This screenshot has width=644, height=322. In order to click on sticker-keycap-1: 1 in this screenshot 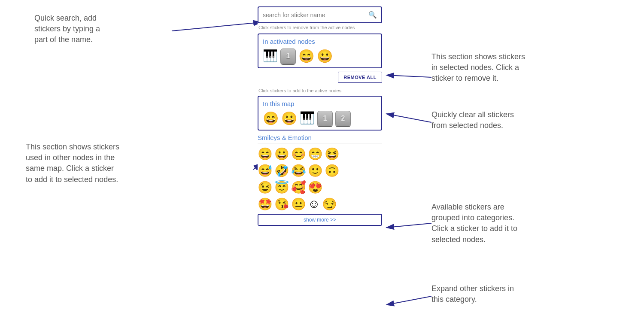, I will do `click(288, 56)`.